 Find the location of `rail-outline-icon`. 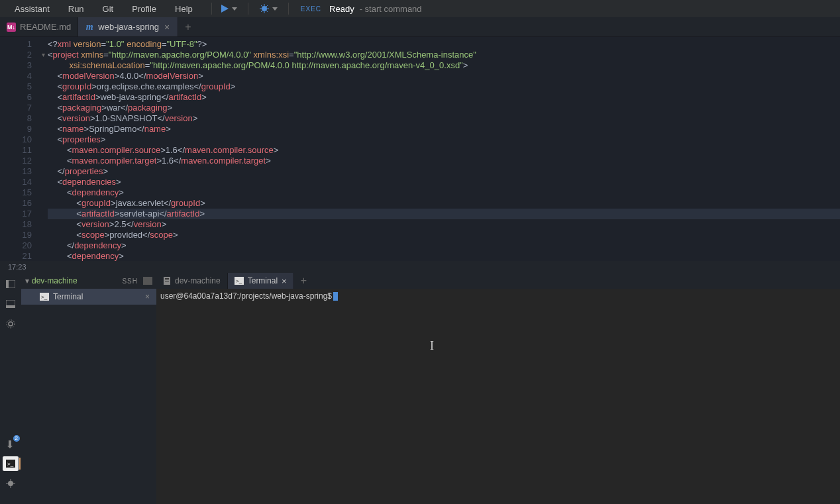

rail-outline-icon is located at coordinates (11, 284).